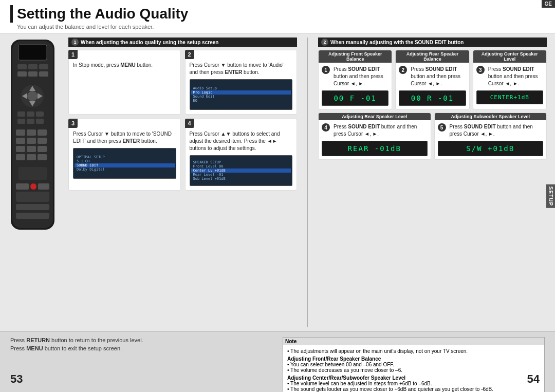 Image resolution: width=555 pixels, height=392 pixels. Describe the element at coordinates (278, 16) in the screenshot. I see `page-header: Setting the Audio Quality You can adjust…` at that location.